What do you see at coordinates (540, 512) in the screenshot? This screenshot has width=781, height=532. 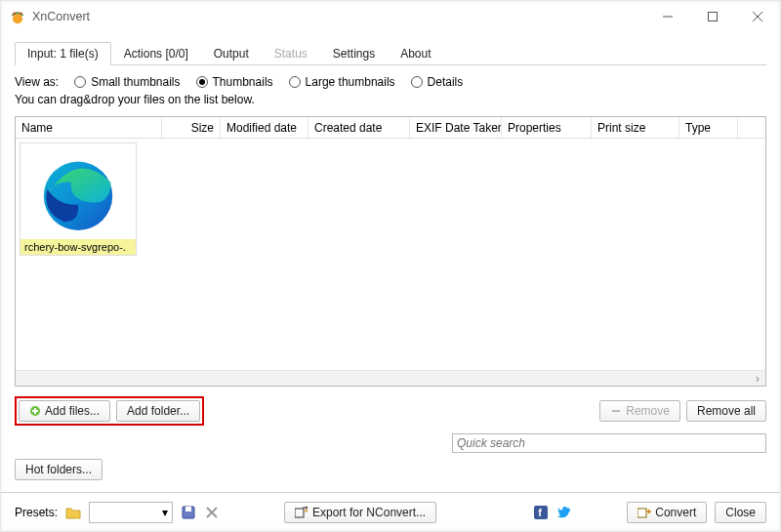 I see `svg-text: f` at bounding box center [540, 512].